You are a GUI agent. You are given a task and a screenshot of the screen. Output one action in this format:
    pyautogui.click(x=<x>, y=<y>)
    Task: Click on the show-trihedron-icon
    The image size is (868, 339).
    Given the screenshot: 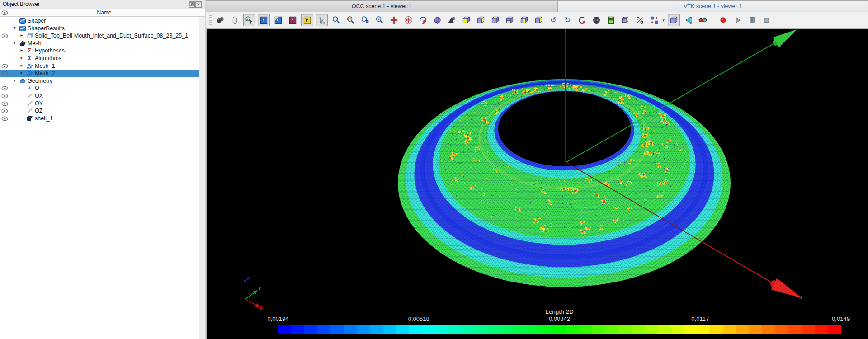 What is the action you would take?
    pyautogui.click(x=322, y=20)
    